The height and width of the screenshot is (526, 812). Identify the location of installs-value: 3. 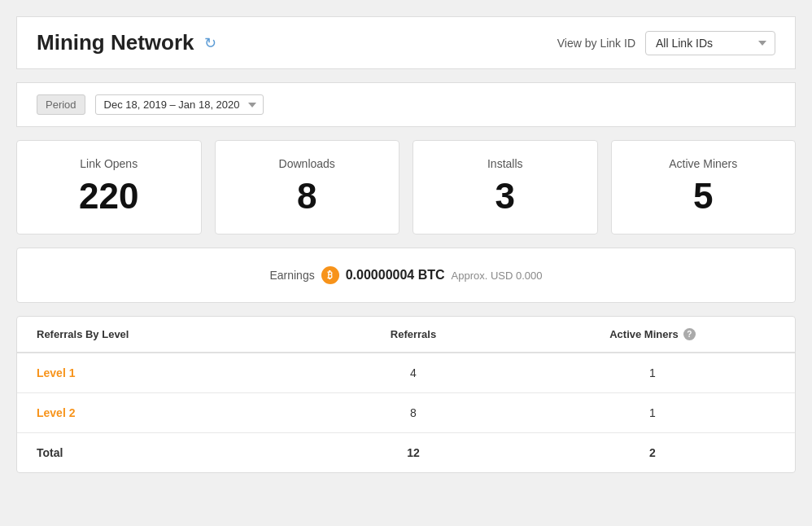
(505, 196).